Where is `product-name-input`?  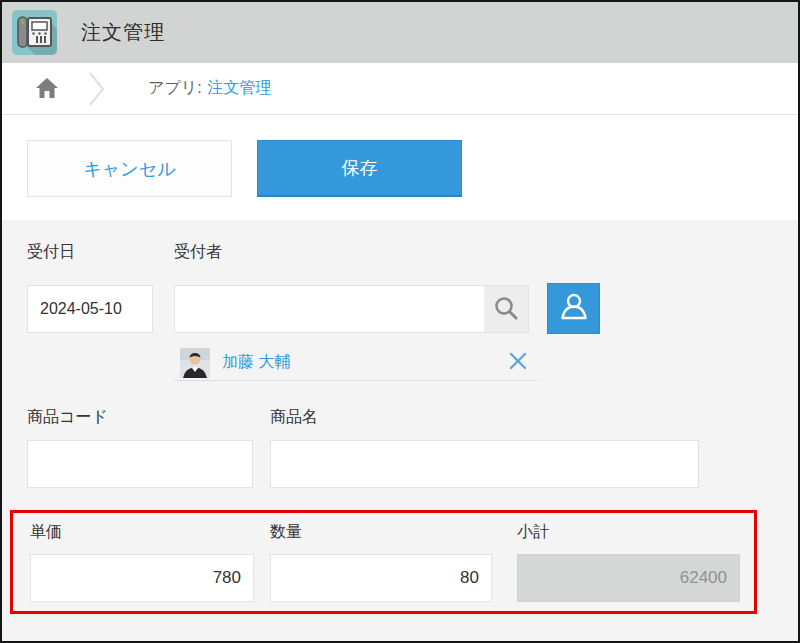 product-name-input is located at coordinates (484, 464).